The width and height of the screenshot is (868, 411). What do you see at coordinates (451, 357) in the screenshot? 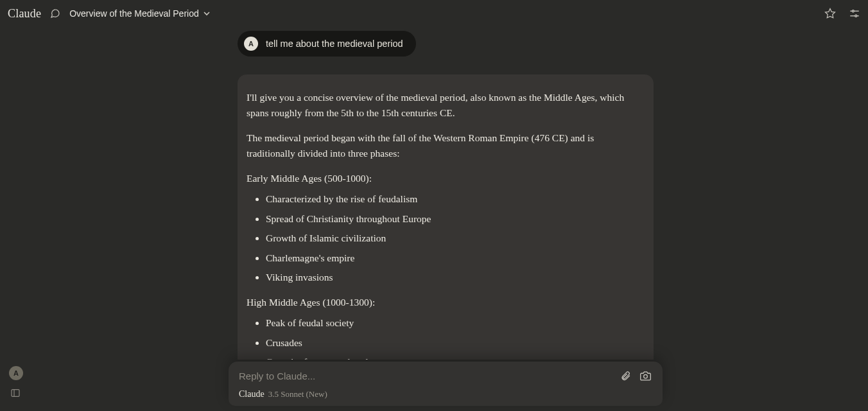
I see `list-item: Growth of towns and trade` at bounding box center [451, 357].